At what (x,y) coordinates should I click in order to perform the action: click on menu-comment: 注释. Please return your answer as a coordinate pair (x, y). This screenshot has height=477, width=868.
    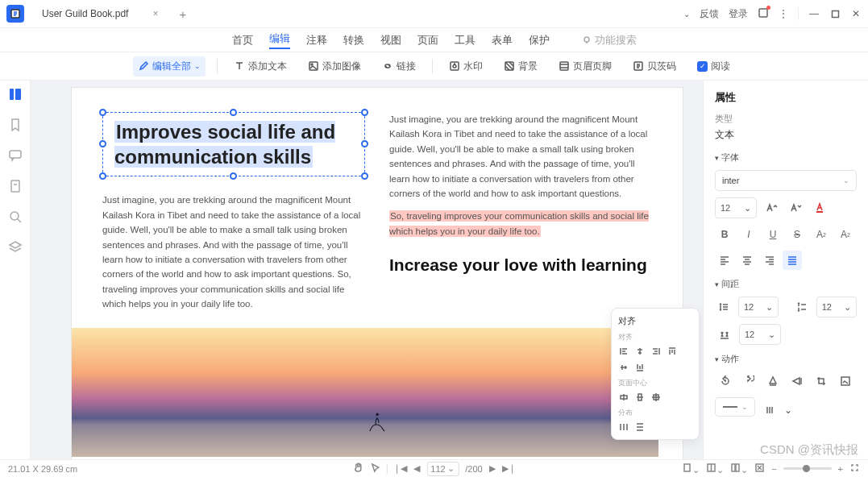
    Looking at the image, I should click on (317, 40).